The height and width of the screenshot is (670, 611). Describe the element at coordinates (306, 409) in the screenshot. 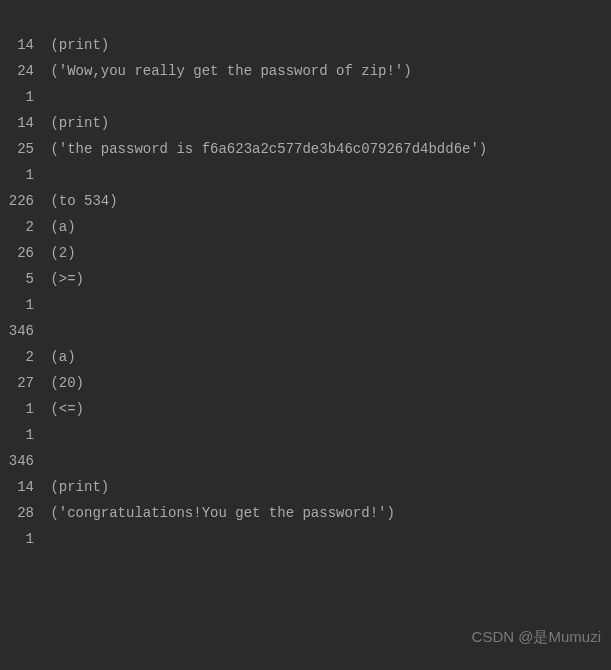

I see `code-line: 1 (<=)` at that location.